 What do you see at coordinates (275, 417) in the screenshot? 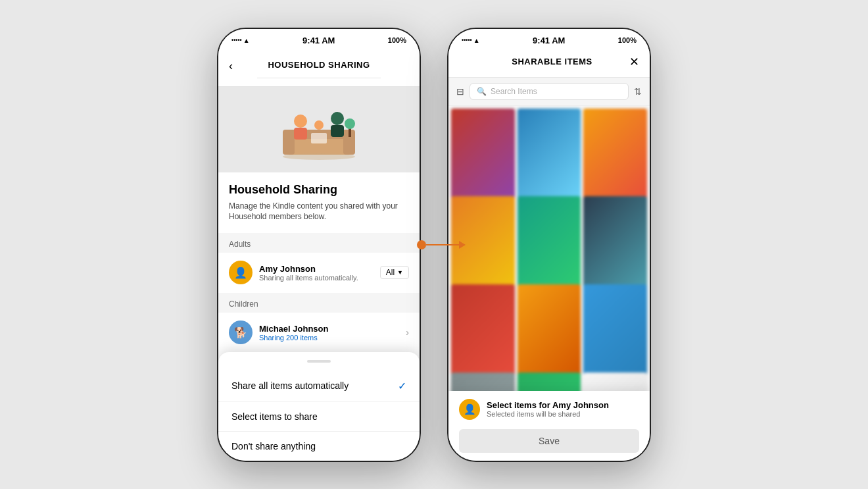
I see `select-items-label: Select items to share` at bounding box center [275, 417].